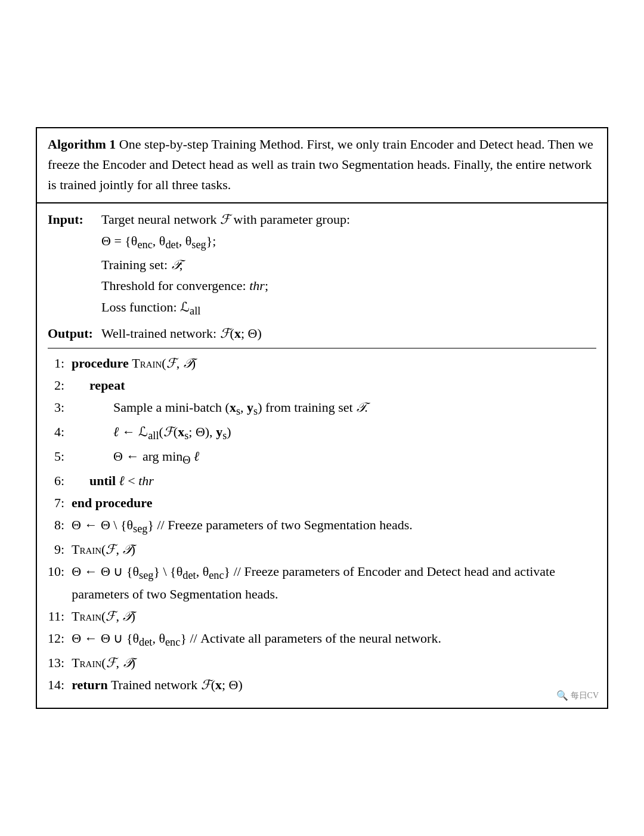  I want to click on step-num-14: 14:, so click(60, 685).